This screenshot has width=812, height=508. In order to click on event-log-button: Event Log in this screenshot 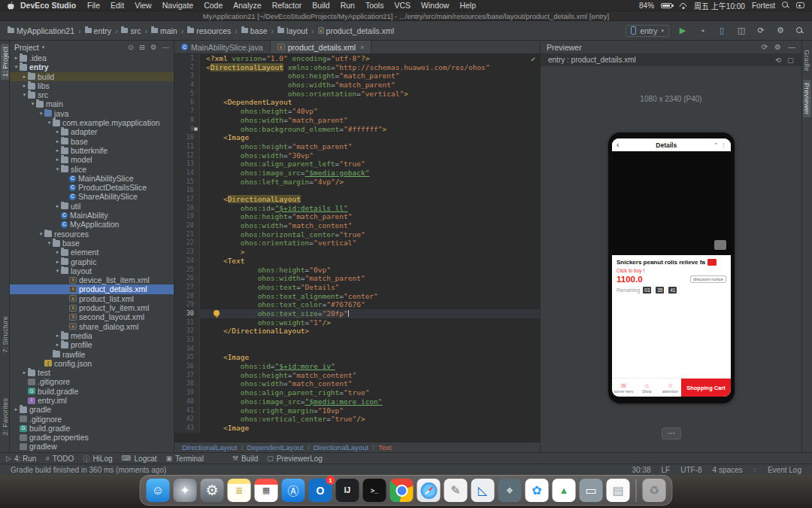, I will do `click(785, 470)`.